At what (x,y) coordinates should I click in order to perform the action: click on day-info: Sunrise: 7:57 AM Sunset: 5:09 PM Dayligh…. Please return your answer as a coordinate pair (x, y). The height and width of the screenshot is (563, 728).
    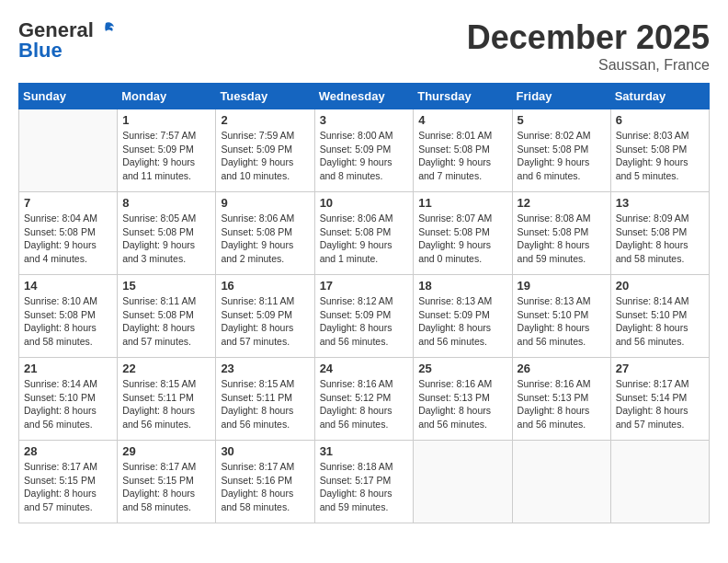
    Looking at the image, I should click on (166, 156).